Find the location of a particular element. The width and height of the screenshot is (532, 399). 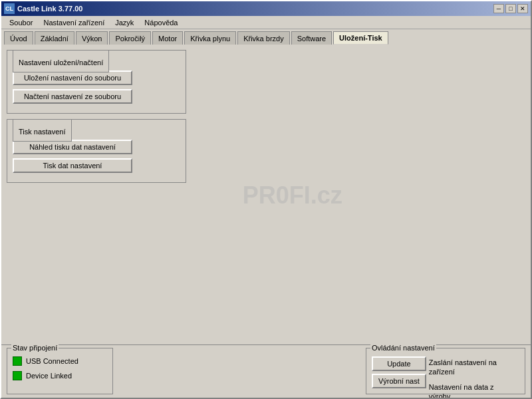

vyrobni-description: Nastavení na data z výroby is located at coordinates (469, 391).